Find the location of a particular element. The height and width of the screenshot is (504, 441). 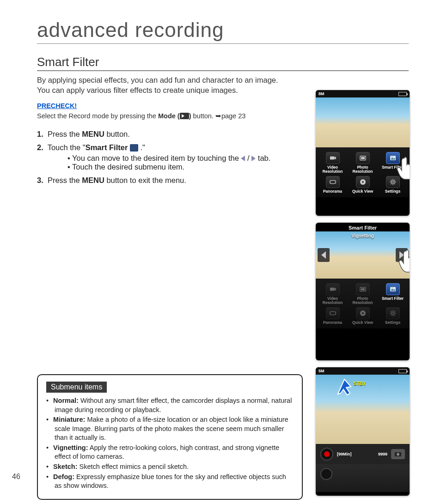

menu-smart-filter: Smart Filter is located at coordinates (393, 294).